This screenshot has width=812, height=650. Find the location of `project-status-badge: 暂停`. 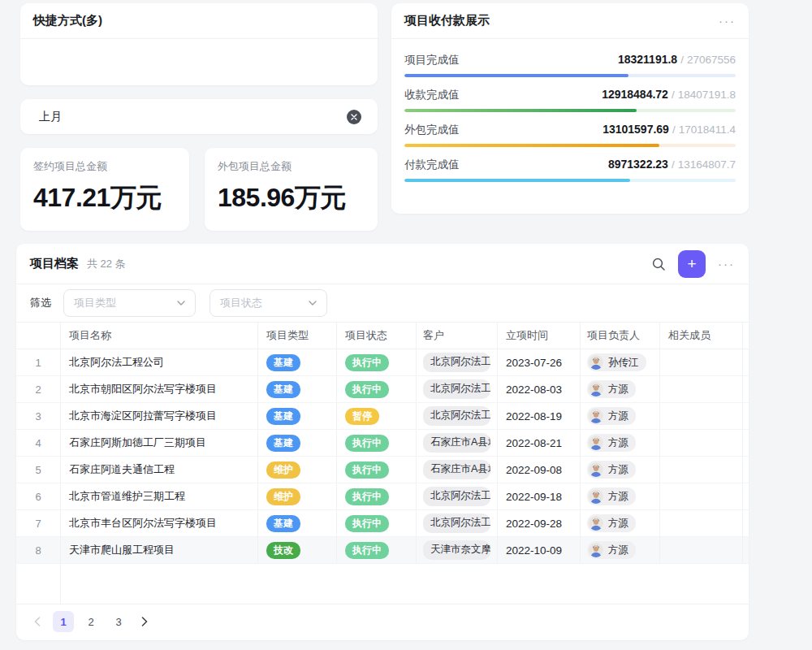

project-status-badge: 暂停 is located at coordinates (362, 416).